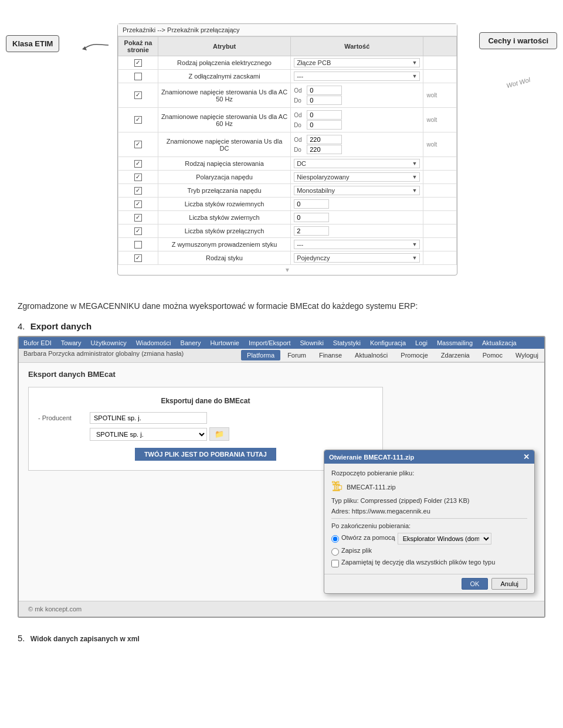 The image size is (563, 728). What do you see at coordinates (297, 355) in the screenshot?
I see `sub-item-forum: Forum` at bounding box center [297, 355].